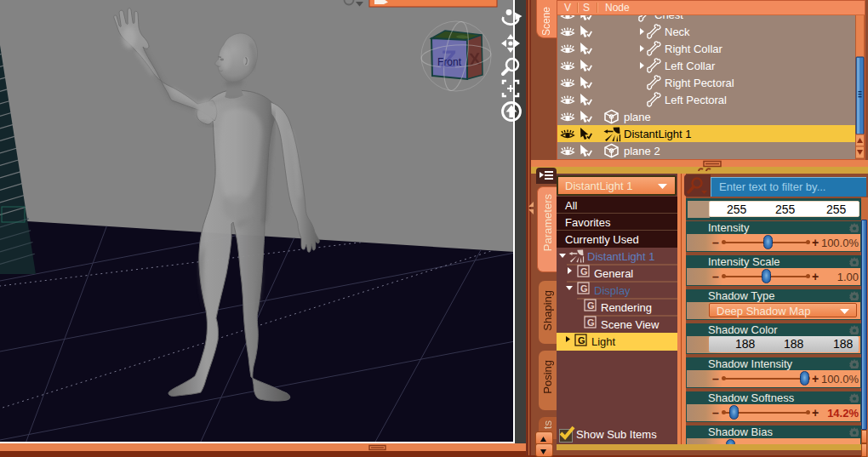  Describe the element at coordinates (637, 117) in the screenshot. I see `svg-text: plane` at that location.